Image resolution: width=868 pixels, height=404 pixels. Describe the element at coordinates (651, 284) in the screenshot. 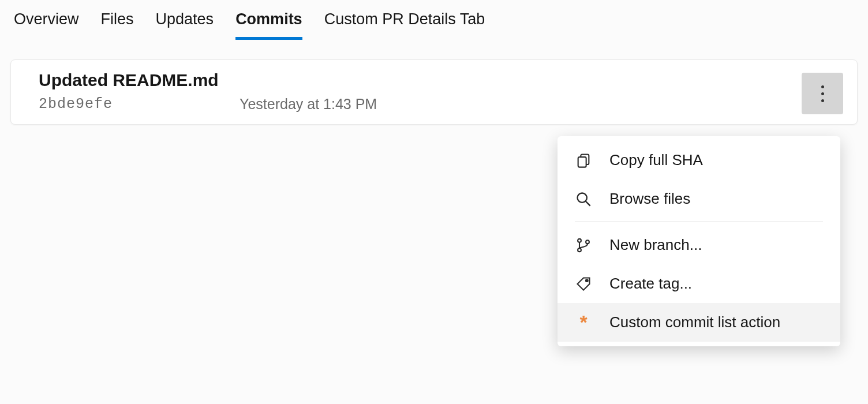

I see `menu-item-label: Create tag...` at that location.